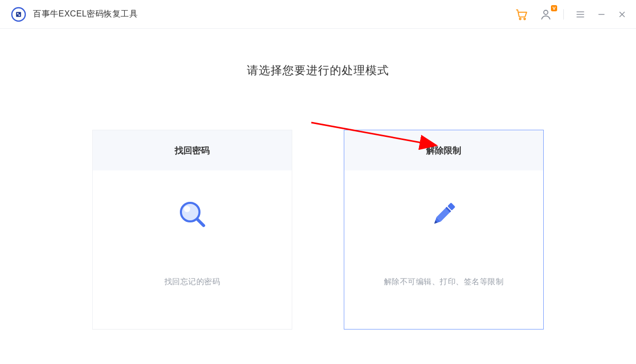 This screenshot has height=364, width=636. What do you see at coordinates (522, 14) in the screenshot?
I see `cart-icon` at bounding box center [522, 14].